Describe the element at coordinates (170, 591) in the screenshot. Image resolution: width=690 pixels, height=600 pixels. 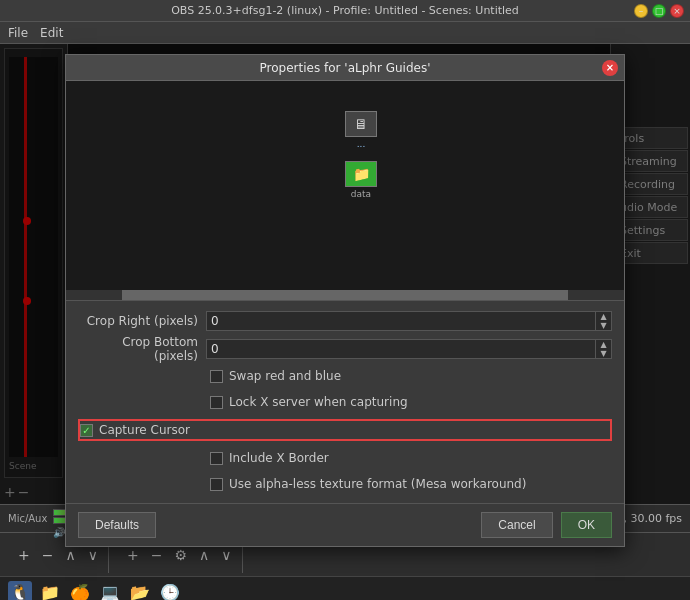
I see `taskbar-icon-clock: 🕒` at that location.